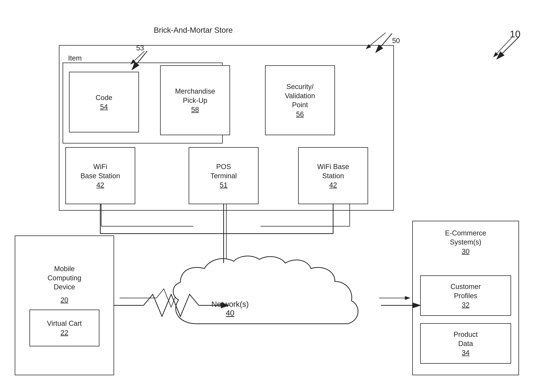  What do you see at coordinates (466, 252) in the screenshot?
I see `ecommerce-ref: 30` at bounding box center [466, 252].